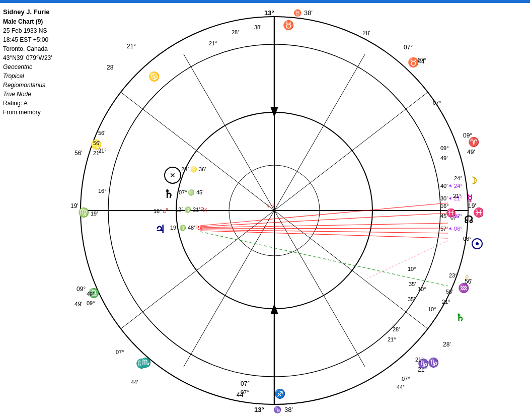  What do you see at coordinates (154, 77) in the screenshot?
I see `sign-cancer: ♋` at bounding box center [154, 77].